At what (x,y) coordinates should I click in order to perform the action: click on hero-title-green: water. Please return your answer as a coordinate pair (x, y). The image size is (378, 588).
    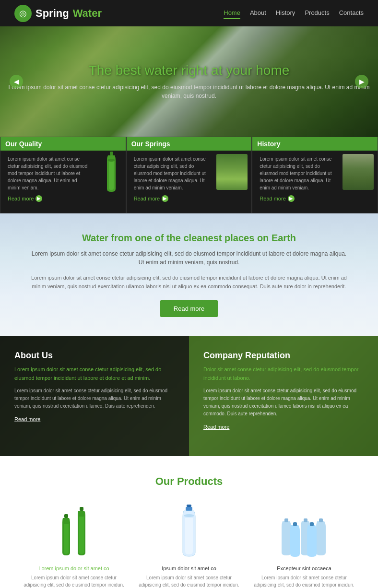
    Looking at the image, I should click on (161, 70).